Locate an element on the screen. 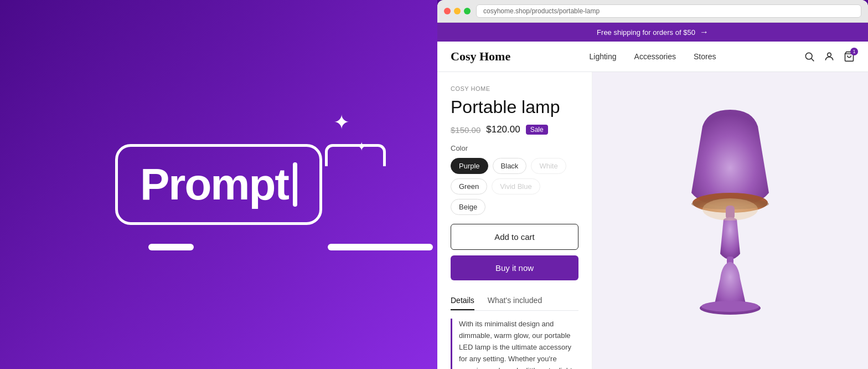 The height and width of the screenshot is (369, 868). close-dot is located at coordinates (447, 11).